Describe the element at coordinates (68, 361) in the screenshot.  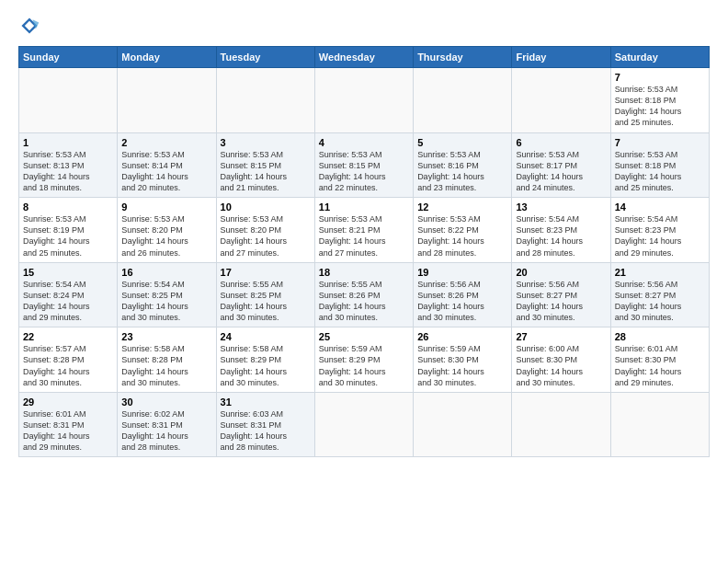
I see `calendar-cell: 22 Sunrise: 5:57 AM Sunset: 8:28 PM Dayl…` at that location.